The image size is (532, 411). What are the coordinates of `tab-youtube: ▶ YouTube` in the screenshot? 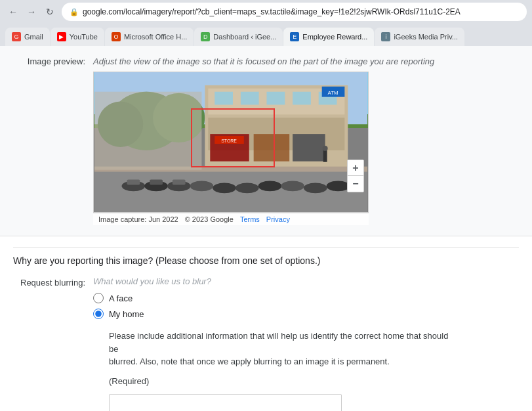 It's located at (77, 37).